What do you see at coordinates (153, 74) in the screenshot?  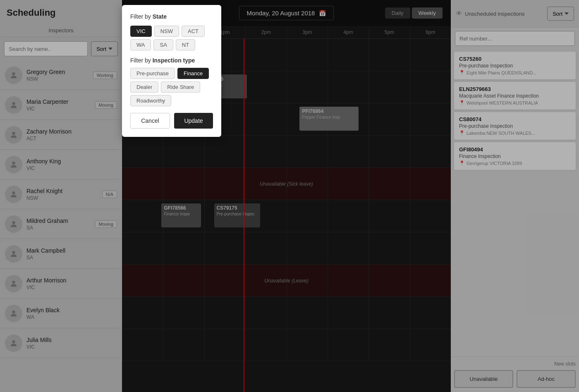 I see `inspection-chip: Pre-purchase` at bounding box center [153, 74].